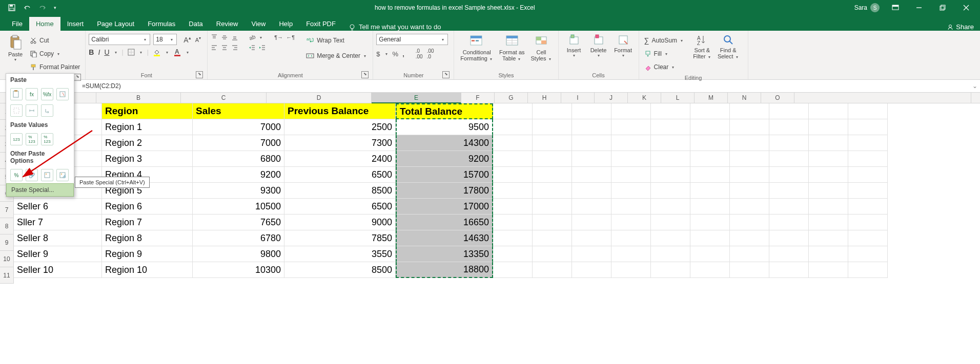 Image resolution: width=980 pixels, height=364 pixels. Describe the element at coordinates (32, 111) in the screenshot. I see `paste-col-width-option` at that location.